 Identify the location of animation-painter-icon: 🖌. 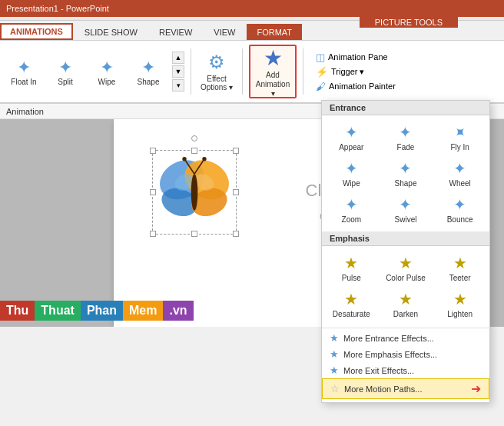
(321, 86).